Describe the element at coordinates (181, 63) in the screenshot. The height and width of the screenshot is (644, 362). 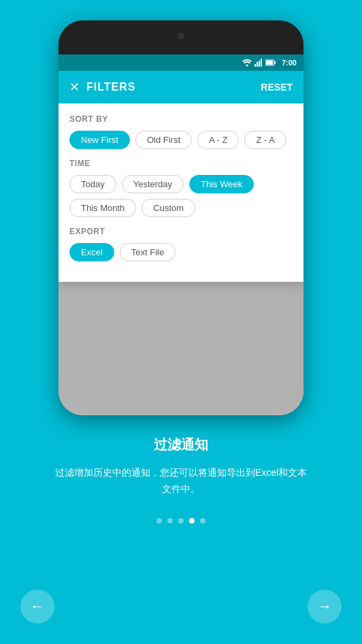
I see `status-bar: 7:00` at that location.